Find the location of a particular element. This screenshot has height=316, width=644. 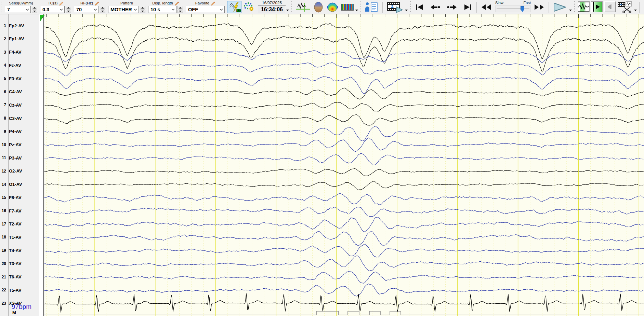

channel-label: P3-AV is located at coordinates (14, 158).